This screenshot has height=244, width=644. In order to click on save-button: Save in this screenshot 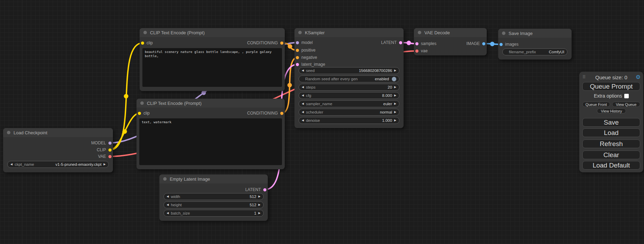, I will do `click(611, 123)`.